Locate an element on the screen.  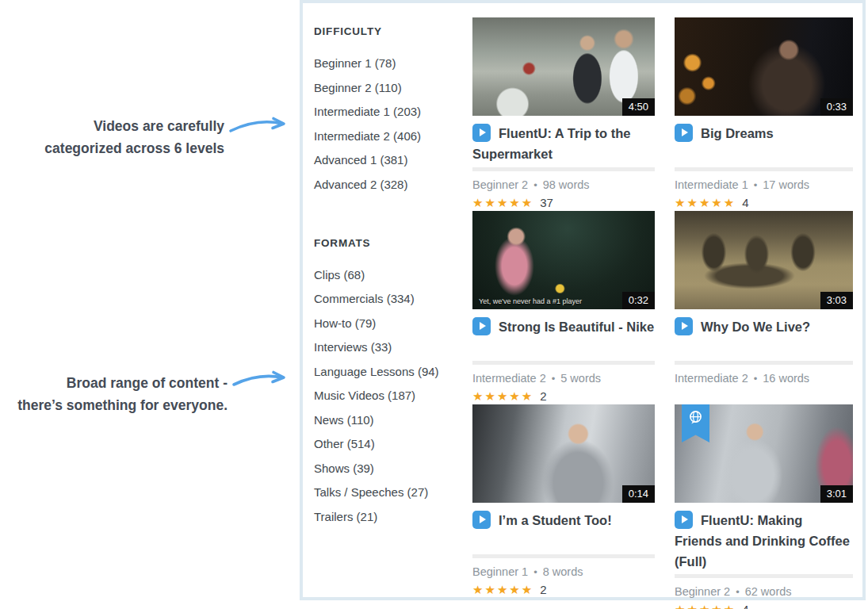
video-wordcount: 16 words is located at coordinates (786, 378).